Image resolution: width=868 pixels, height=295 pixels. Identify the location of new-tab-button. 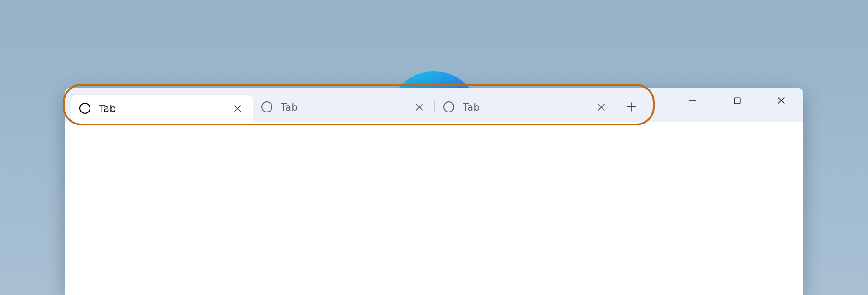
(632, 107).